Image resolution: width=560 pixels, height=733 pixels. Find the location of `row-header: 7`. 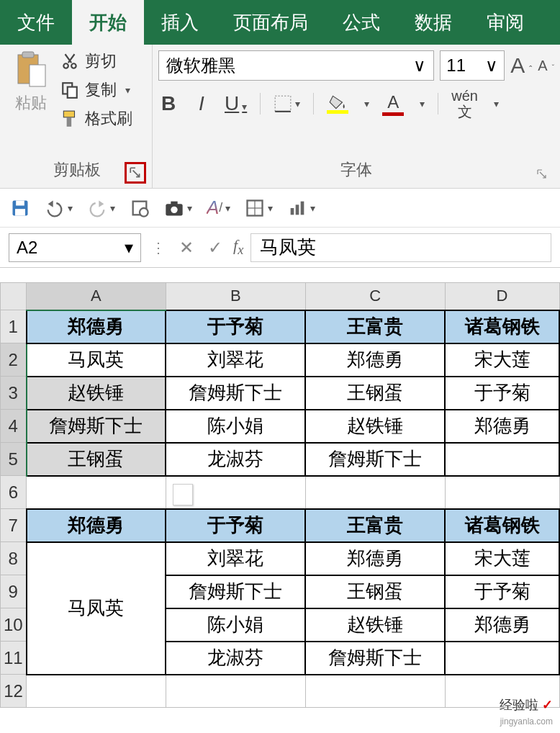

row-header: 7 is located at coordinates (14, 526).